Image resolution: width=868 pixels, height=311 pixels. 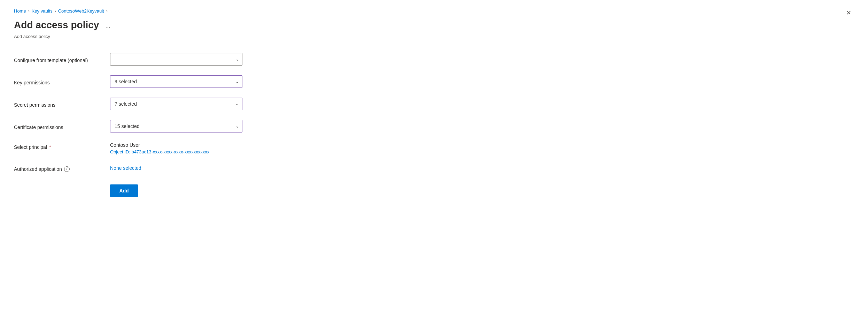 What do you see at coordinates (176, 191) in the screenshot?
I see `actions-area: Add` at bounding box center [176, 191].